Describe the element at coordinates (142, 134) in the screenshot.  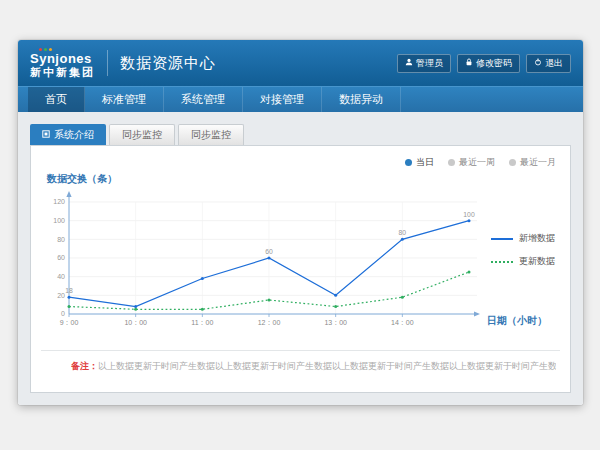
I see `tab-sync-monitor-1: 同步监控` at that location.